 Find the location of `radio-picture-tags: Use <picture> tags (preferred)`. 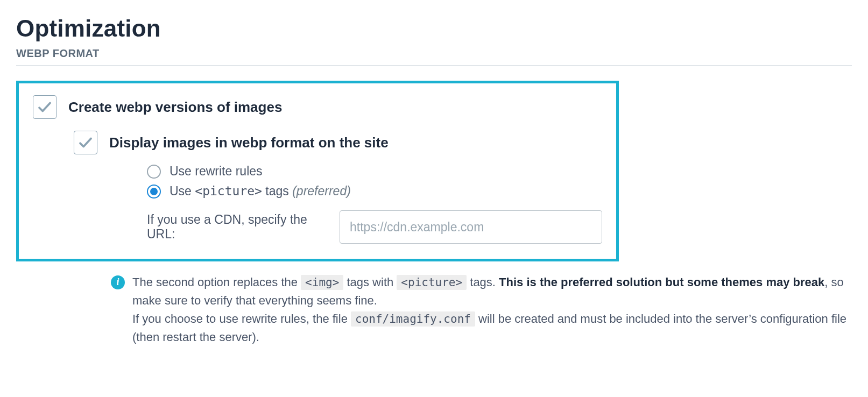

radio-picture-tags: Use <picture> tags (preferred) is located at coordinates (375, 192).